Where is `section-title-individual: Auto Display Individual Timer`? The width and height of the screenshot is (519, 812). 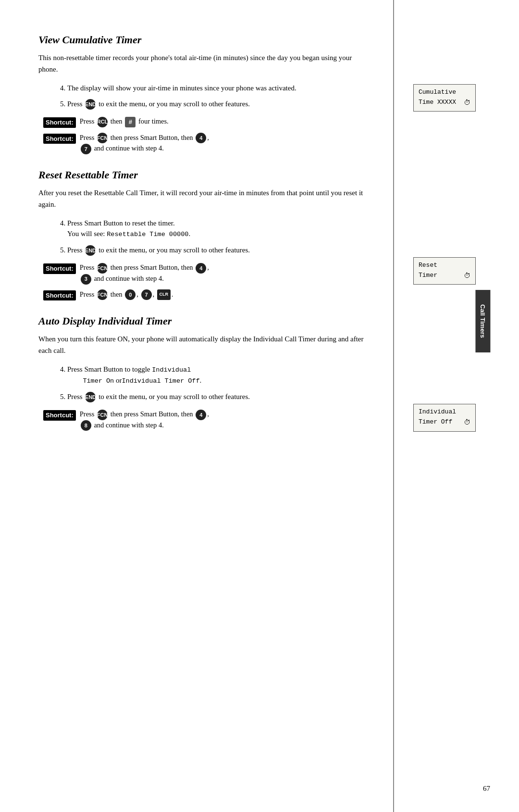 section-title-individual: Auto Display Individual Timer is located at coordinates (201, 321).